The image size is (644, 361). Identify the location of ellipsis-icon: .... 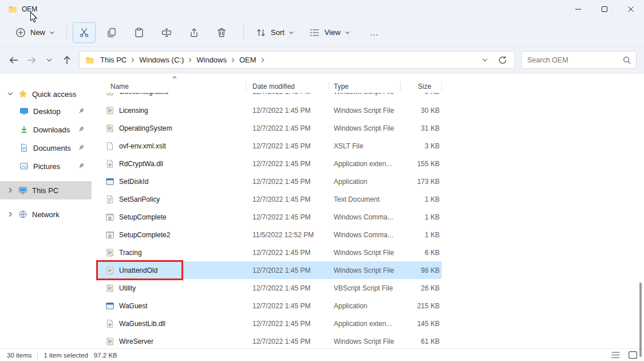
(374, 32).